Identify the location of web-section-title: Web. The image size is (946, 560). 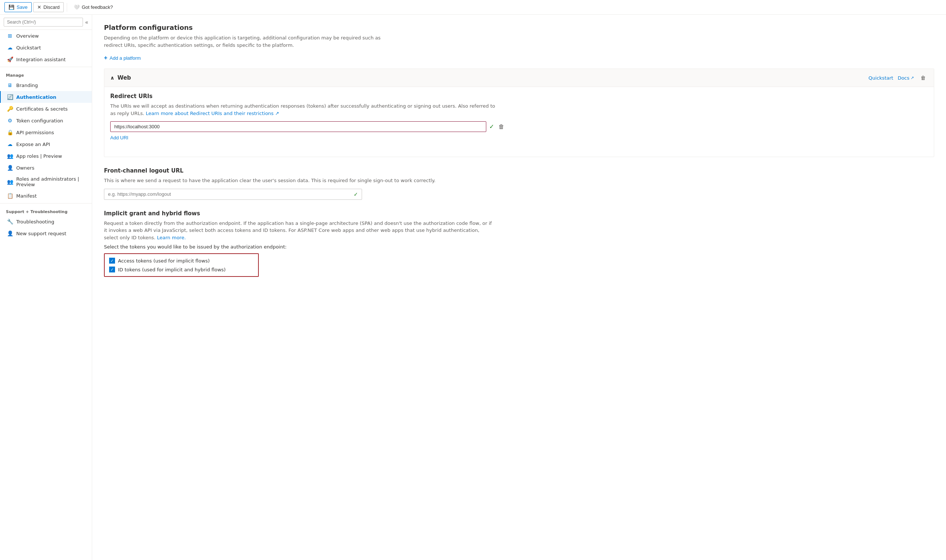
(124, 78).